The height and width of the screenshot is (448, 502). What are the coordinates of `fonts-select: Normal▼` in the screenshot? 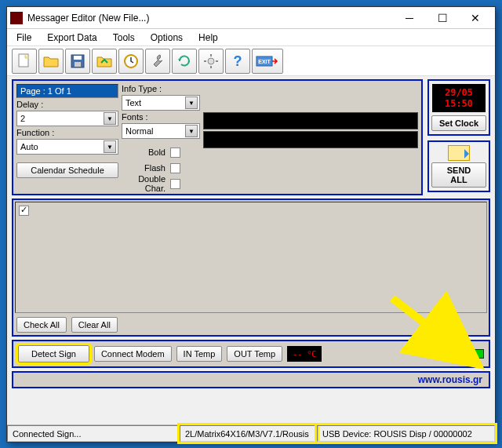 It's located at (161, 131).